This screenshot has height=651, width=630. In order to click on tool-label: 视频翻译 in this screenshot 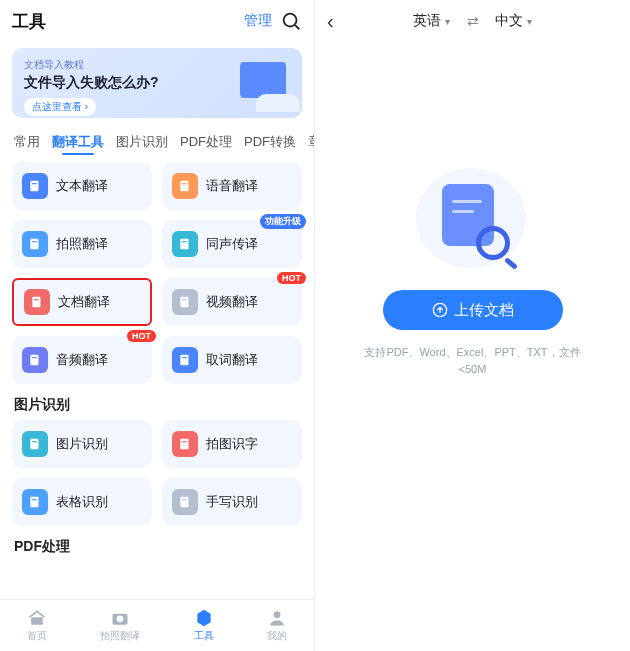, I will do `click(232, 302)`.